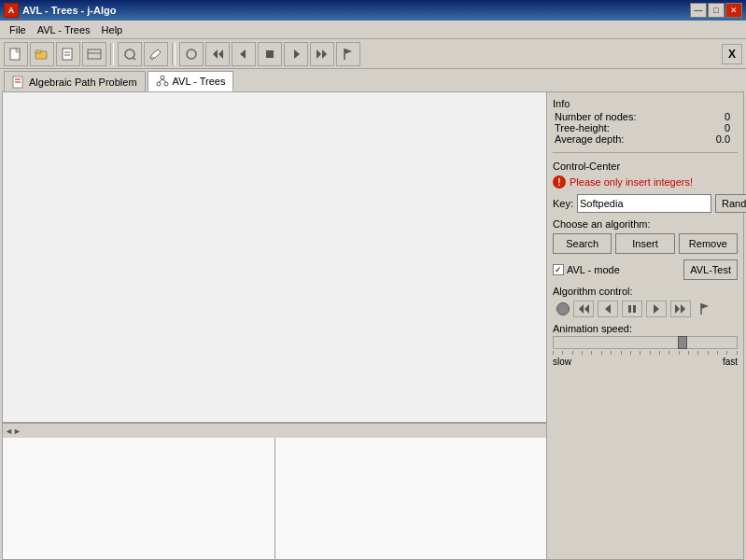 The height and width of the screenshot is (560, 746). I want to click on info-height-value: 0, so click(717, 128).